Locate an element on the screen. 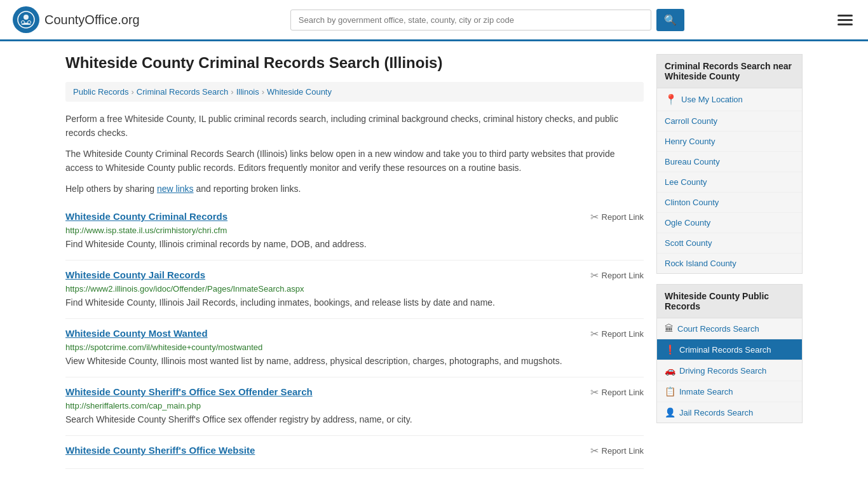 The height and width of the screenshot is (488, 868). record-url-1: https://www2.illinois.gov/idoc/Offender/… is located at coordinates (355, 288).